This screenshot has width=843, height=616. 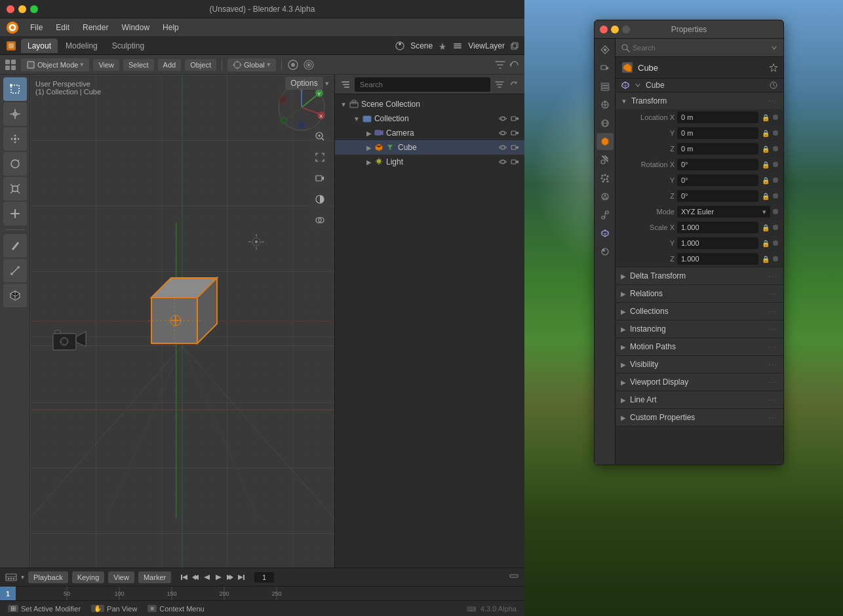 I want to click on cube-object-3d, so click(x=178, y=312).